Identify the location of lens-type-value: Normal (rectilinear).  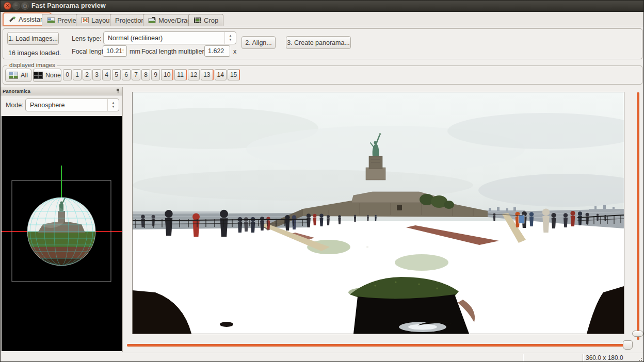
(164, 38).